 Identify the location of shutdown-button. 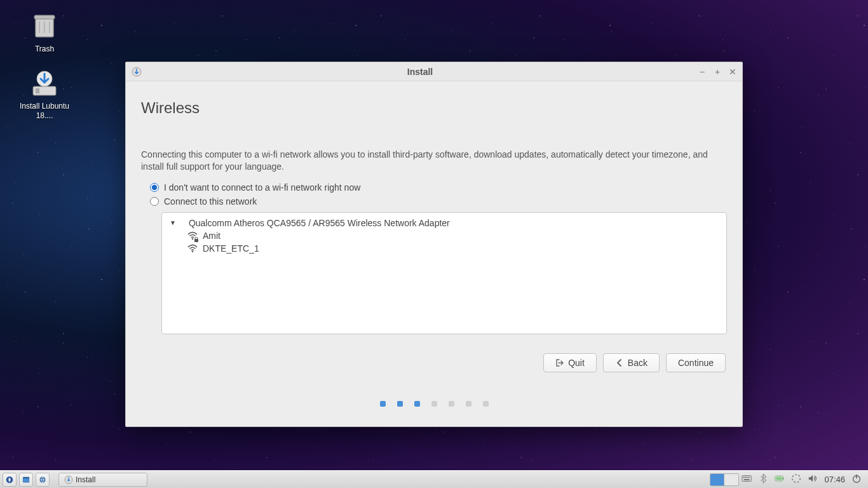
(857, 479).